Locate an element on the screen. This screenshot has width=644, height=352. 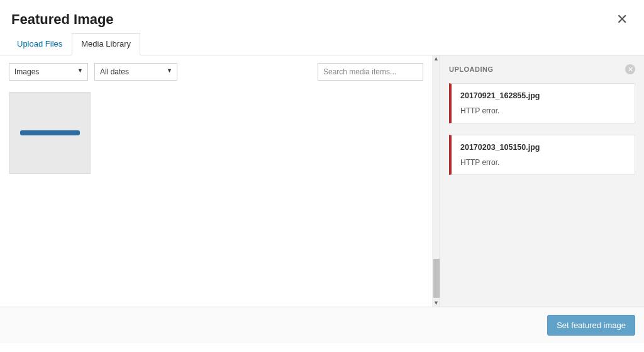
close-icon: ✕ is located at coordinates (622, 20).